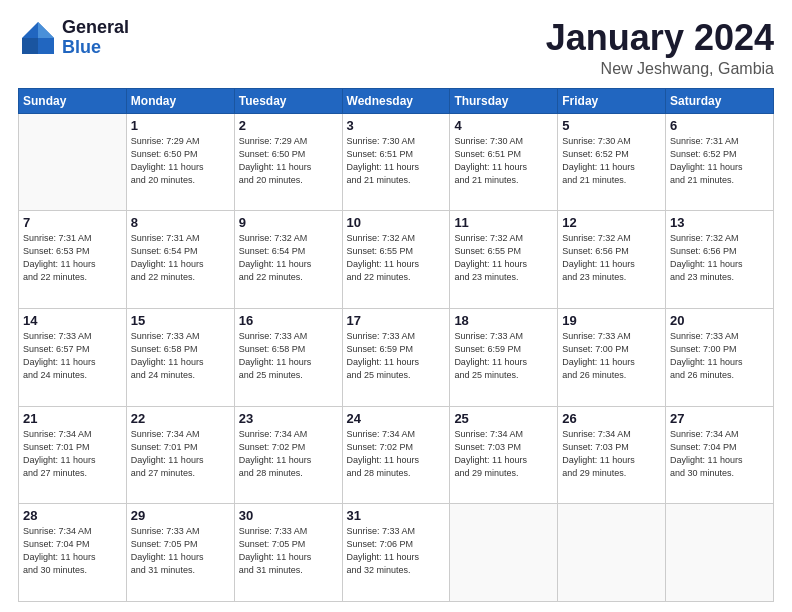 The width and height of the screenshot is (792, 612). I want to click on day-number: 24, so click(396, 418).